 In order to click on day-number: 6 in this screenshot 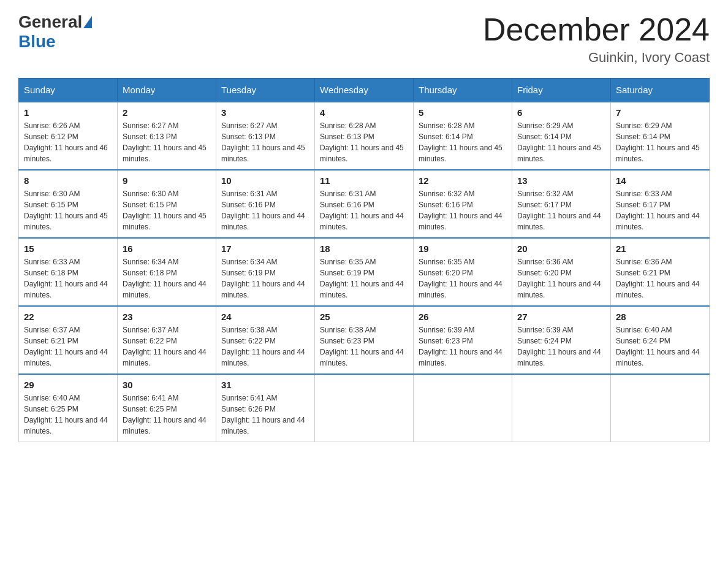, I will do `click(561, 113)`.